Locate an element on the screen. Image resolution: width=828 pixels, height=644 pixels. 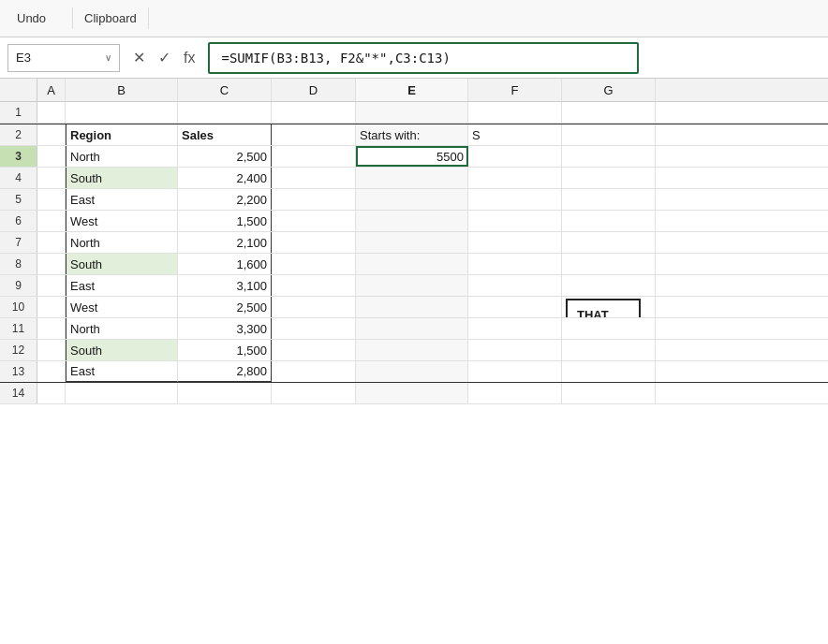
cell-f9 is located at coordinates (515, 285).